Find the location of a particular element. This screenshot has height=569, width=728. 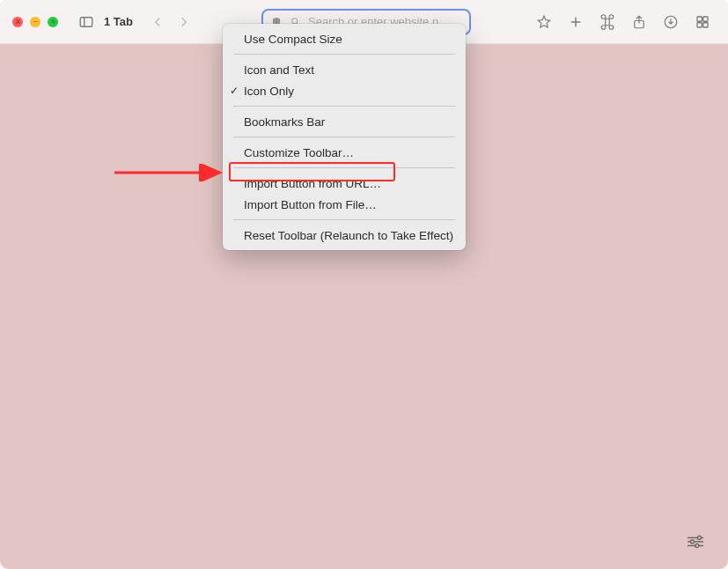

zoom-window-button is located at coordinates (53, 22).